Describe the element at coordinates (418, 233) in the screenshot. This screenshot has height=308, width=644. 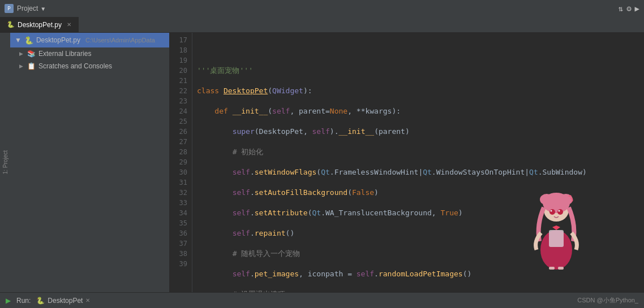
I see `code-line-26: self.repaint()` at that location.